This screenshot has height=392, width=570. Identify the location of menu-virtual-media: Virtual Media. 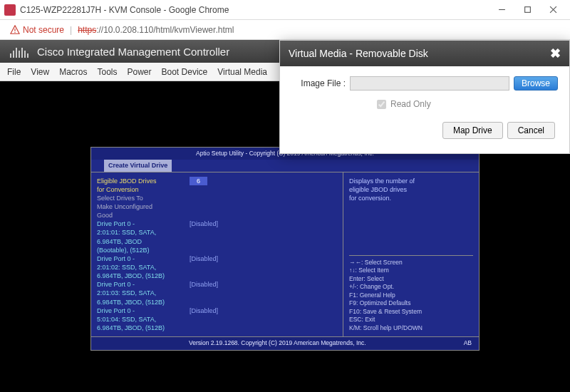
(242, 72).